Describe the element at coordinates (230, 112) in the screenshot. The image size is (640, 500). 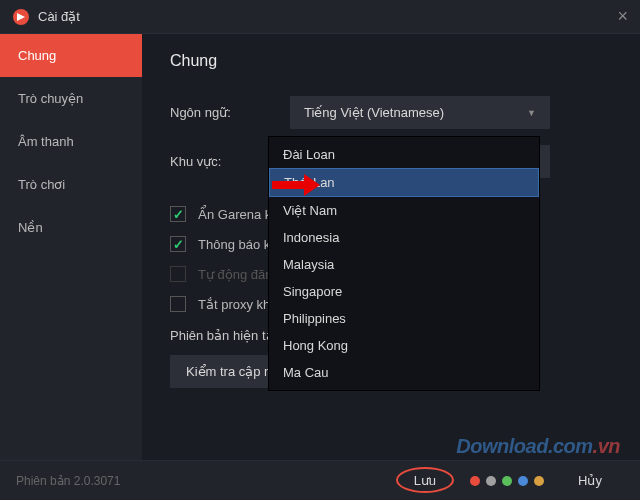
I see `language-label: Ngôn ngữ:` at that location.